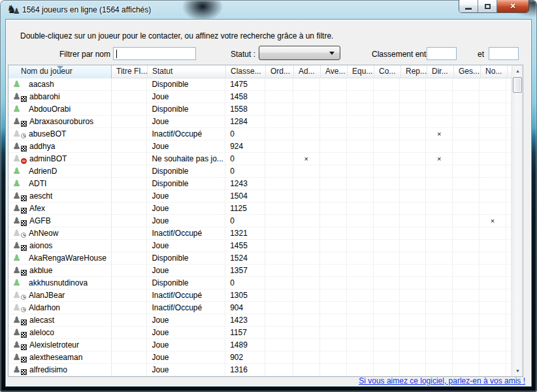  What do you see at coordinates (361, 72) in the screenshot?
I see `column-header-equ: Equ...` at bounding box center [361, 72].